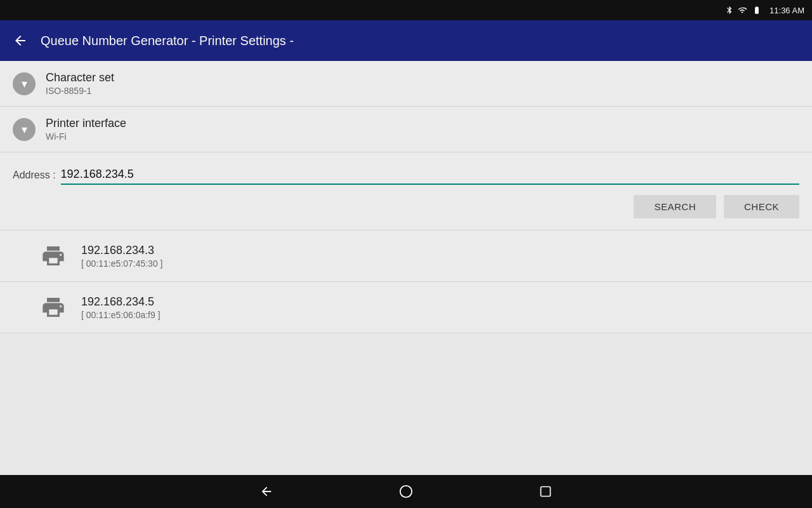 The width and height of the screenshot is (812, 508). What do you see at coordinates (86, 123) in the screenshot?
I see `printer-interface-label: Printer interface` at bounding box center [86, 123].